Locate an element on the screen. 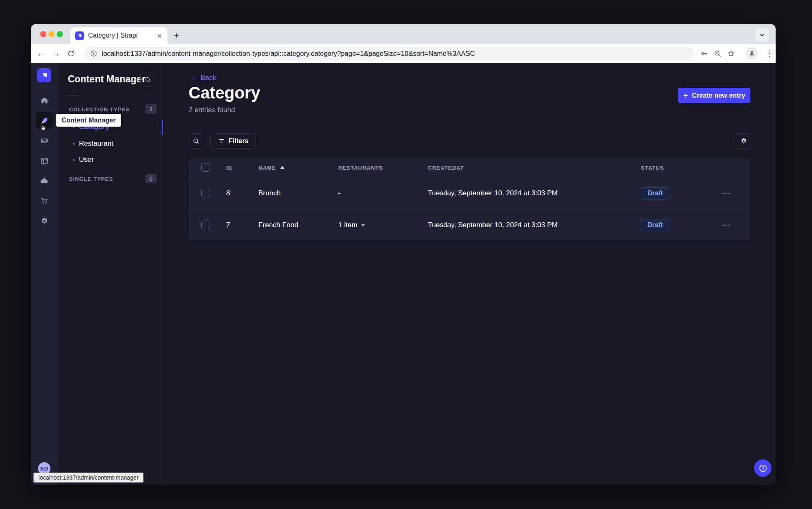  tab-title: Category | Strapi is located at coordinates (122, 36).